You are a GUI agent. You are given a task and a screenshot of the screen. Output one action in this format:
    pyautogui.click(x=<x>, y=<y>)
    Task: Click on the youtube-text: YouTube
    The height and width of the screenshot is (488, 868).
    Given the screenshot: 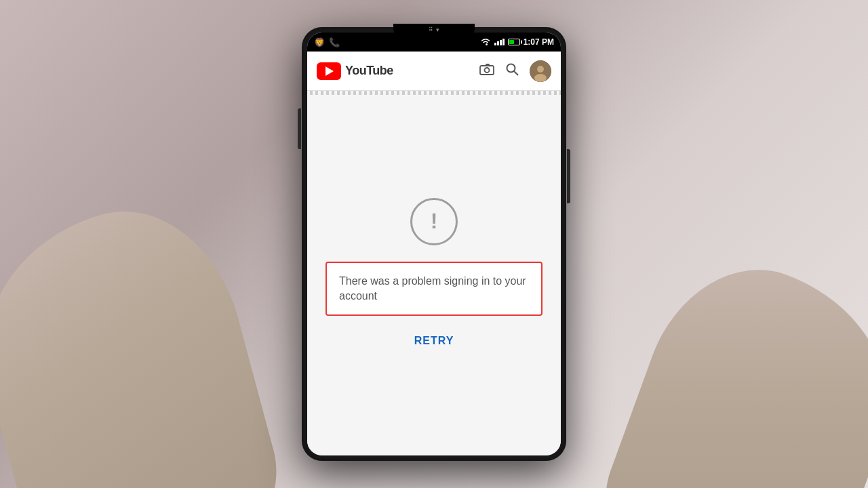 What is the action you would take?
    pyautogui.click(x=369, y=70)
    